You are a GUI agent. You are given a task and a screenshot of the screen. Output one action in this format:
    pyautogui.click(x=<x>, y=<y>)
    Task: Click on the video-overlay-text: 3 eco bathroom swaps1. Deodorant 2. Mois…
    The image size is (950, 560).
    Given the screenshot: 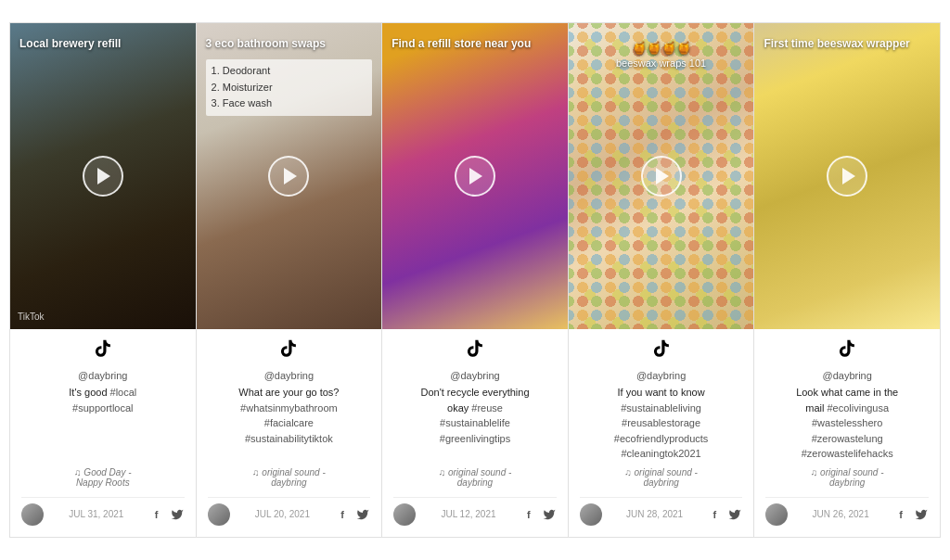 What is the action you would take?
    pyautogui.click(x=289, y=76)
    